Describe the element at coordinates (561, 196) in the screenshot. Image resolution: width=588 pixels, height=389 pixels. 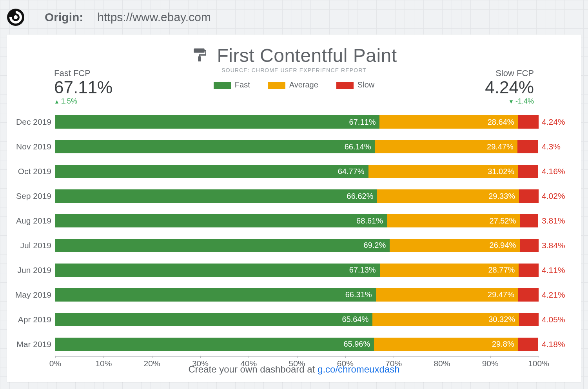
I see `slow-value-label: 4.02%` at that location.